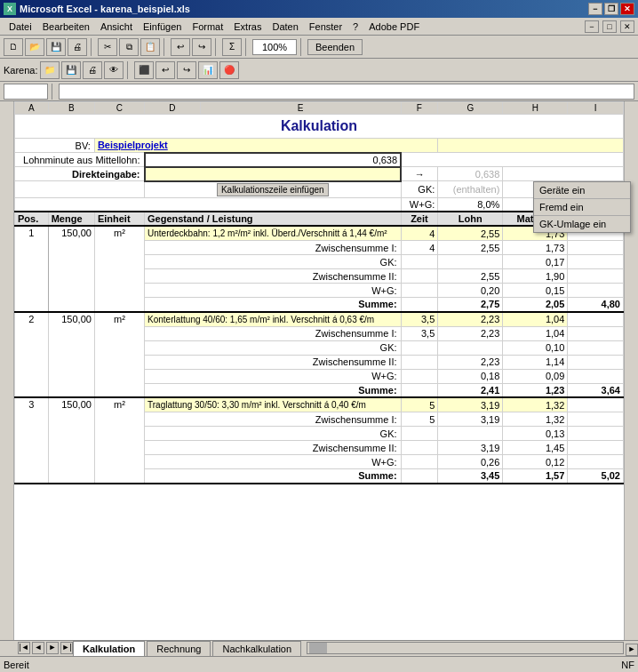 This screenshot has width=638, height=672. Describe the element at coordinates (471, 276) in the screenshot. I see `sub3-lohn-1: 2,55` at that location.